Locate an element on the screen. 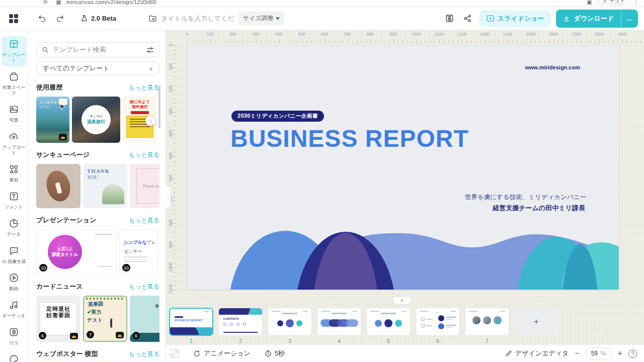 The height and width of the screenshot is (362, 644). template-thumbnail: Thank you is located at coordinates (145, 186).